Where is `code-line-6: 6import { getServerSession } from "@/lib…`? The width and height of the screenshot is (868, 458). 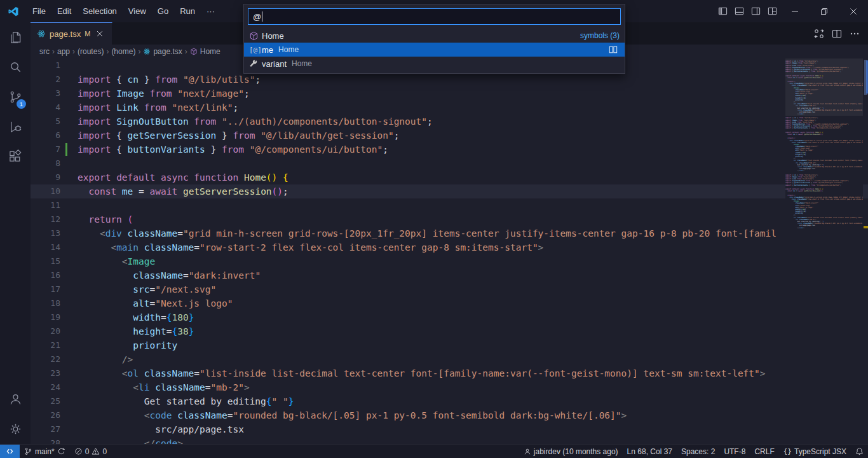 code-line-6: 6import { getServerSession } from "@/lib… is located at coordinates (449, 135).